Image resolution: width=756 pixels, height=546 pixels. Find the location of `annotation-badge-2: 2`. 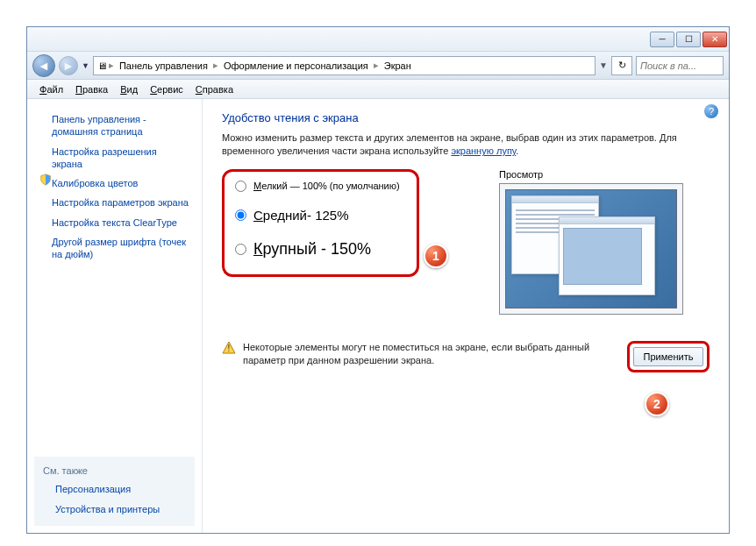

annotation-badge-2: 2 is located at coordinates (657, 404).